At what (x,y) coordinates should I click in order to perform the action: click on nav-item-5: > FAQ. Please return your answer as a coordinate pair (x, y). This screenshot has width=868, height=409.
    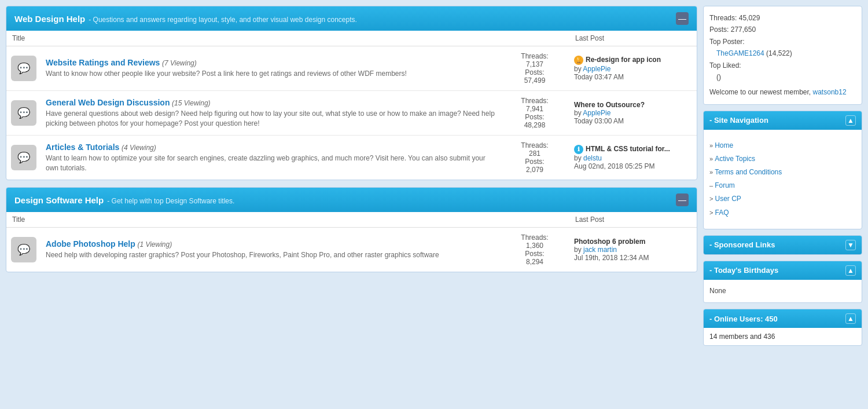
    Looking at the image, I should click on (782, 213).